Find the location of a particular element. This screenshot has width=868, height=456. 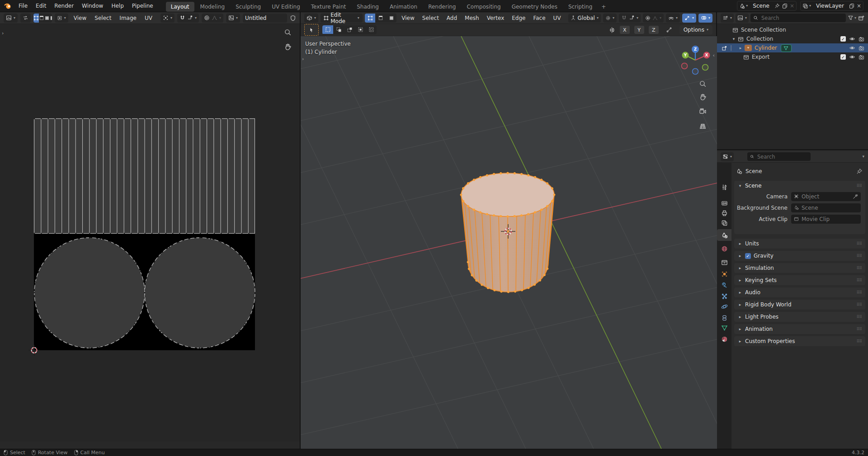

uv-editor-type-button: ▾ is located at coordinates (11, 18).